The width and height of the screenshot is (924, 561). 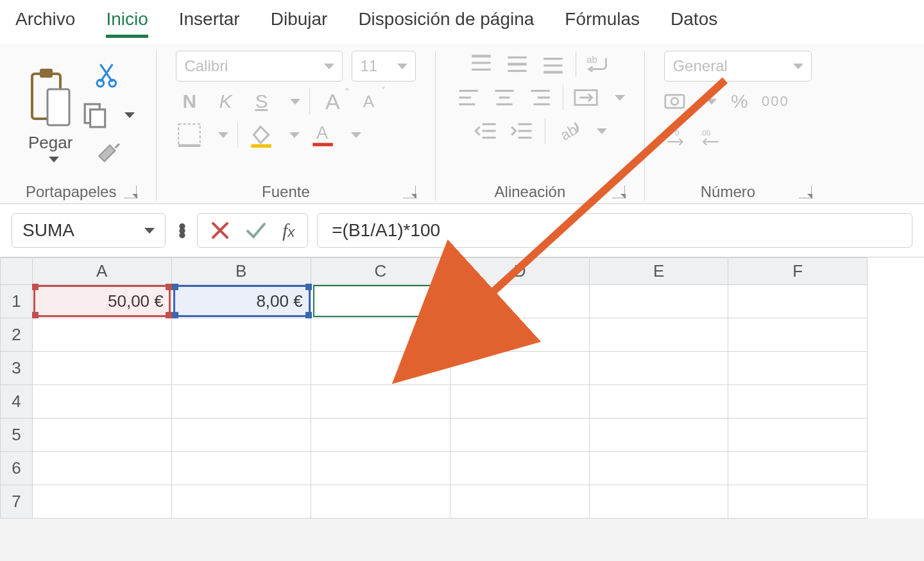 I want to click on number-format-dropdown: General, so click(x=738, y=66).